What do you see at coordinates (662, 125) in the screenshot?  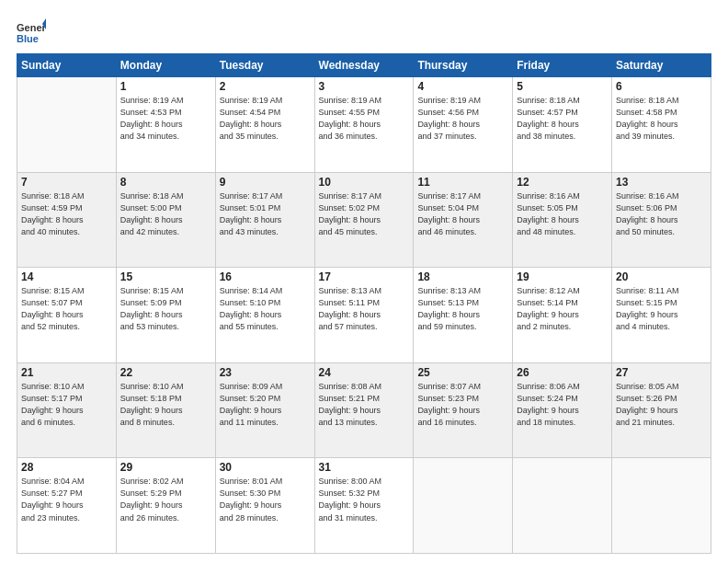 I see `calendar-day-cell: 6Sunrise: 8:18 AMSunset: 4:58 PMDaylight…` at bounding box center [662, 125].